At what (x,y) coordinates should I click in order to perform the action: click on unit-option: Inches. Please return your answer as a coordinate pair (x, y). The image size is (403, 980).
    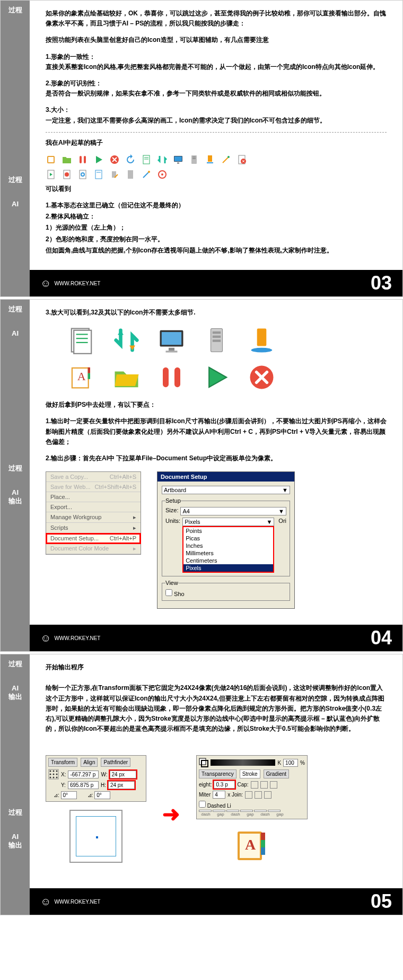
    Looking at the image, I should click on (228, 546).